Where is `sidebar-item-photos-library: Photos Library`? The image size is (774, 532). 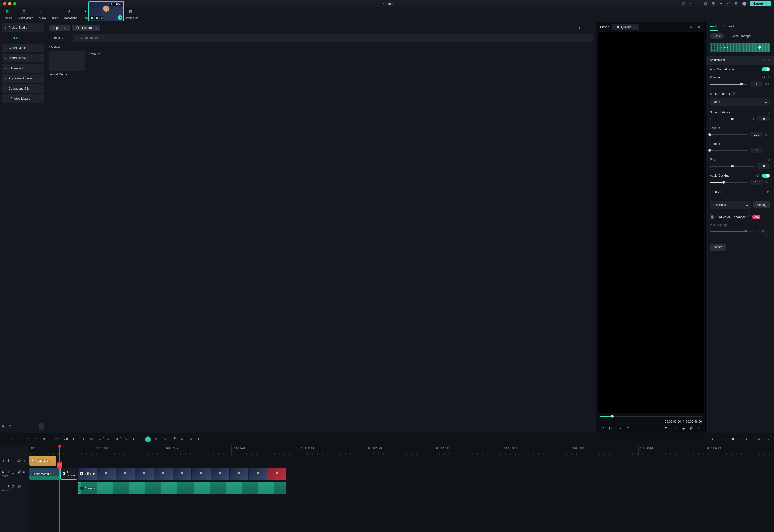 sidebar-item-photos-library: Photos Library is located at coordinates (23, 99).